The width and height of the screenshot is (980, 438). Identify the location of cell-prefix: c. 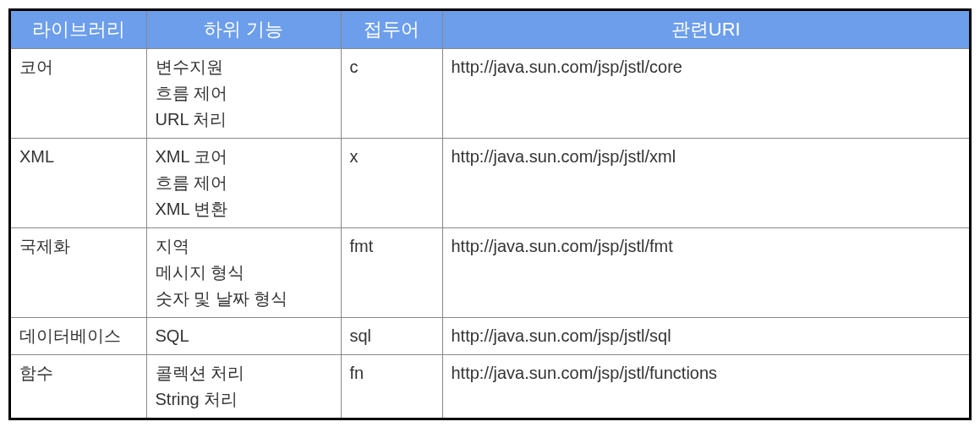
(391, 94).